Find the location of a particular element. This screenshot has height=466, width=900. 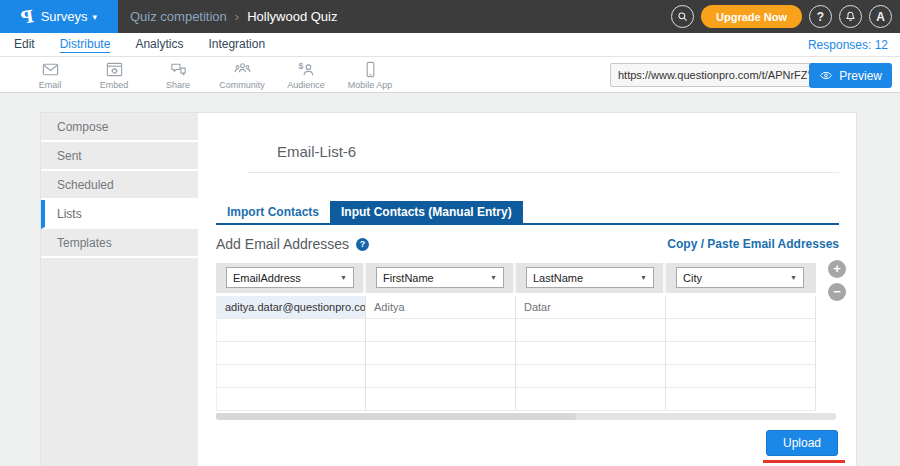

title-divider is located at coordinates (544, 172).